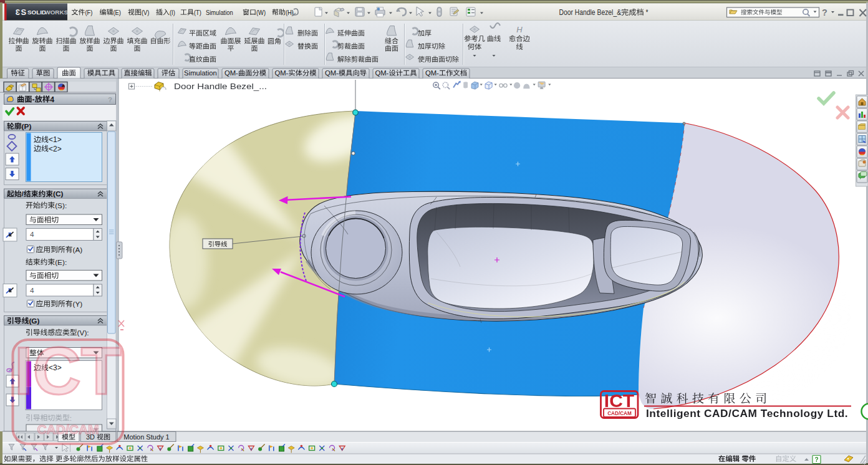  I want to click on svg-text: (W), so click(261, 12).